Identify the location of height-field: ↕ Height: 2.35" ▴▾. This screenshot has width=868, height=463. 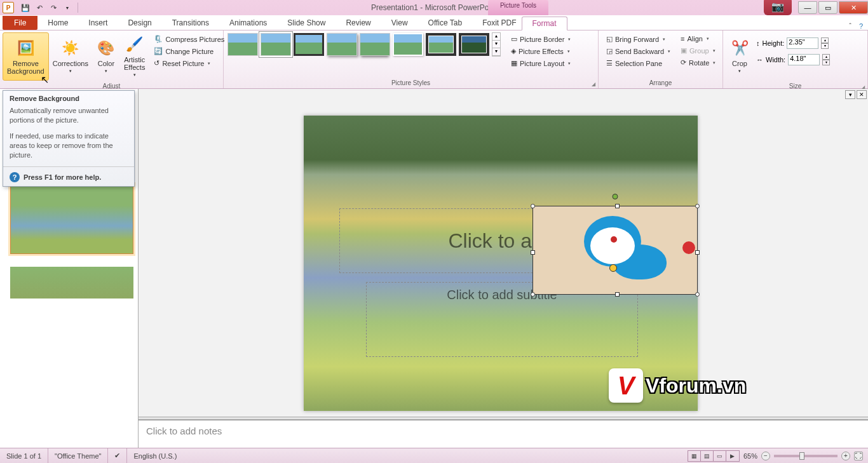
(793, 43).